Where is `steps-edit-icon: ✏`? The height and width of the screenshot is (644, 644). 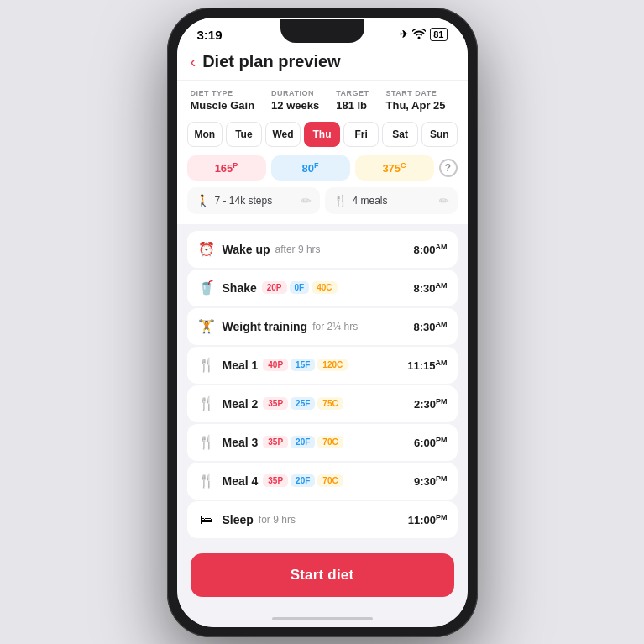
steps-edit-icon: ✏ is located at coordinates (306, 201).